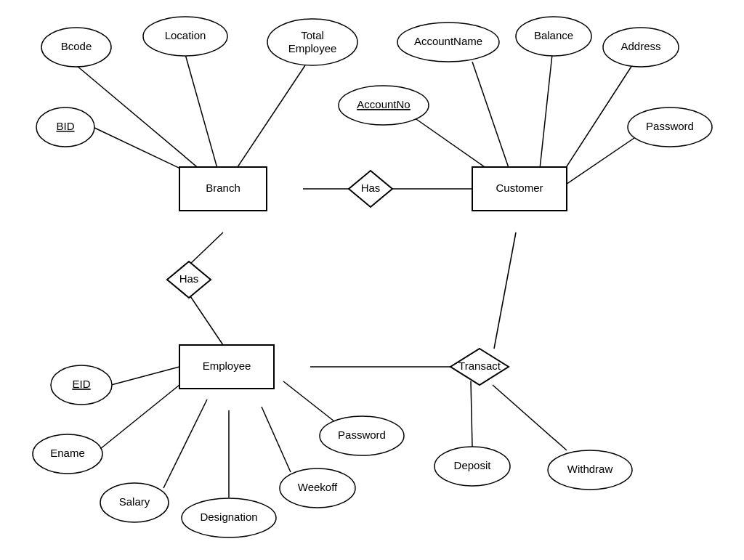 This screenshot has height=560, width=744. What do you see at coordinates (371, 187) in the screenshot?
I see `has-bc-label: Has` at bounding box center [371, 187].